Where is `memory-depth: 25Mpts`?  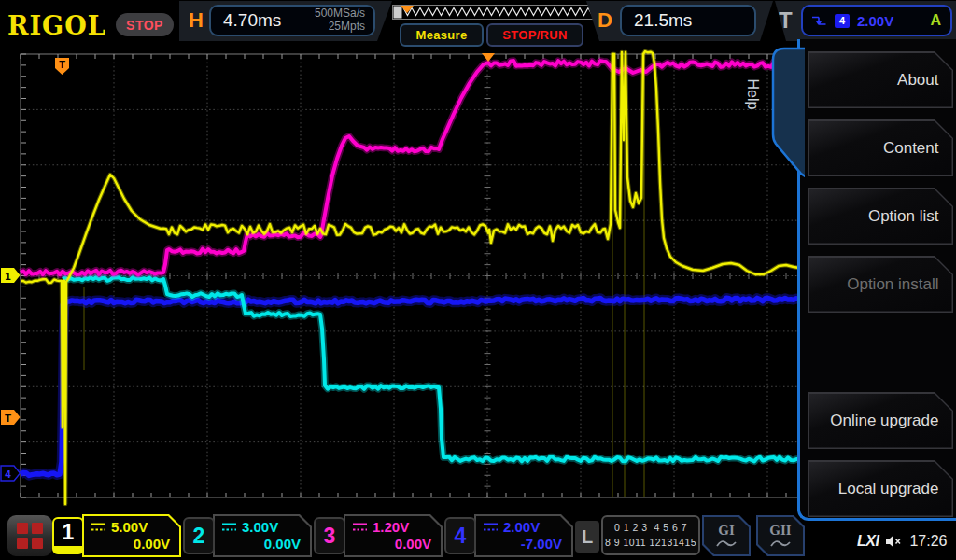 memory-depth: 25Mpts is located at coordinates (340, 27).